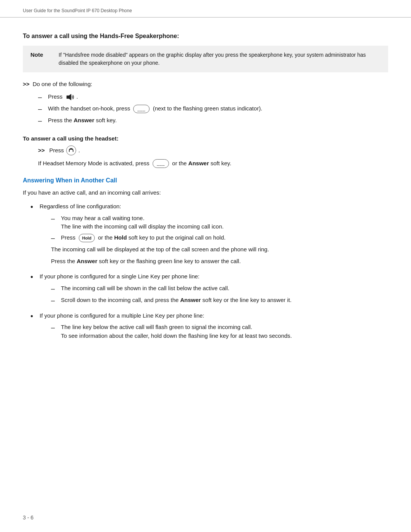 The height and width of the screenshot is (532, 411). What do you see at coordinates (71, 150) in the screenshot?
I see `headset-icon` at bounding box center [71, 150].